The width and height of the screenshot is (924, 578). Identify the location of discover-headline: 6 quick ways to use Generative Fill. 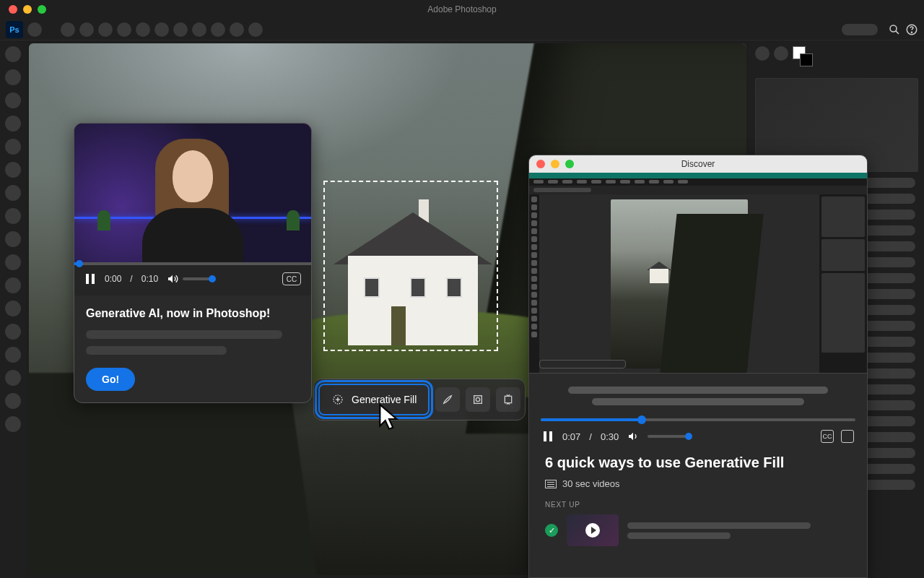
(698, 462).